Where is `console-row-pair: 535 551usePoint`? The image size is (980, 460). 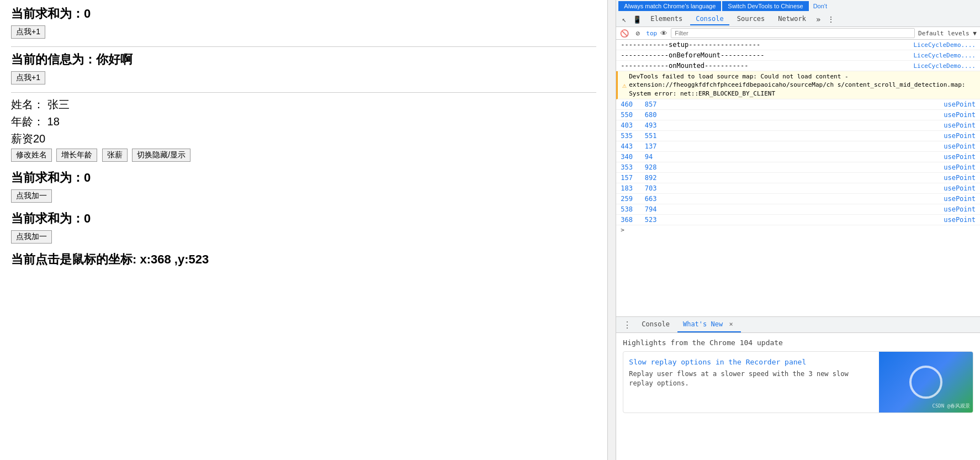
console-row-pair: 535 551usePoint is located at coordinates (798, 136).